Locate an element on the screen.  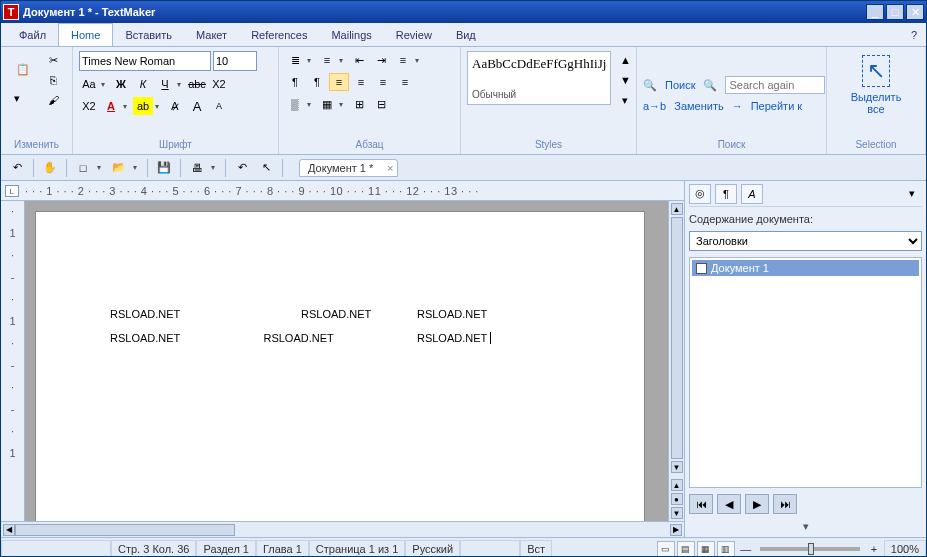
prev-page-button: ▲ is located at coordinates (677, 485).